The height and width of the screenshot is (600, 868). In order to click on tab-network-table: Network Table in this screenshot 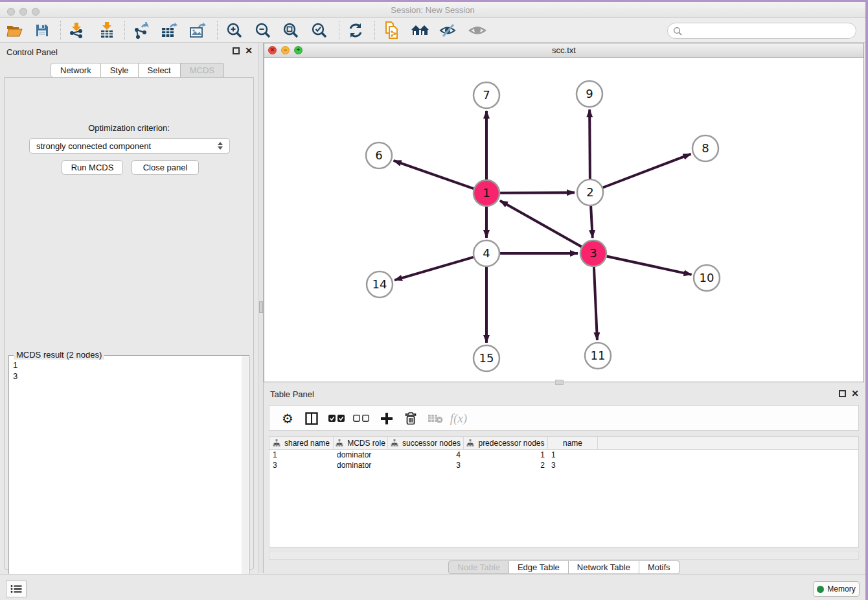, I will do `click(604, 568)`.